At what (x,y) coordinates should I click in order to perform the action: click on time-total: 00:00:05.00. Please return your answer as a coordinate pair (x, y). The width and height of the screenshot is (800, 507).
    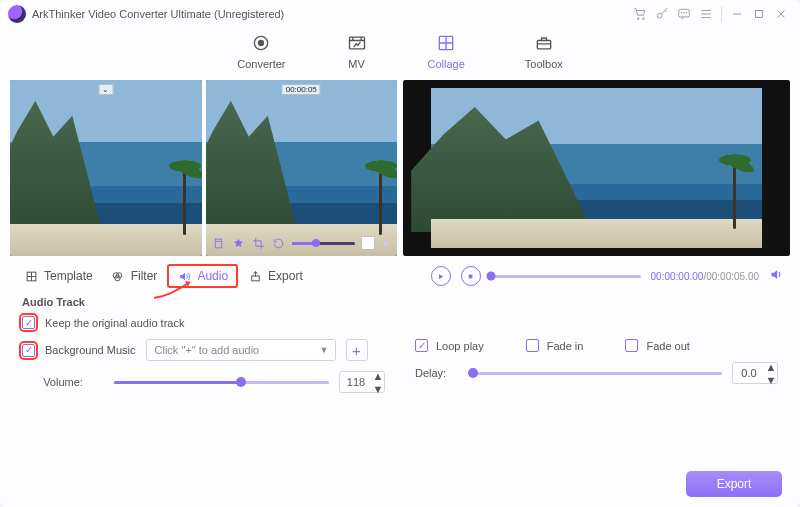
    Looking at the image, I should click on (732, 276).